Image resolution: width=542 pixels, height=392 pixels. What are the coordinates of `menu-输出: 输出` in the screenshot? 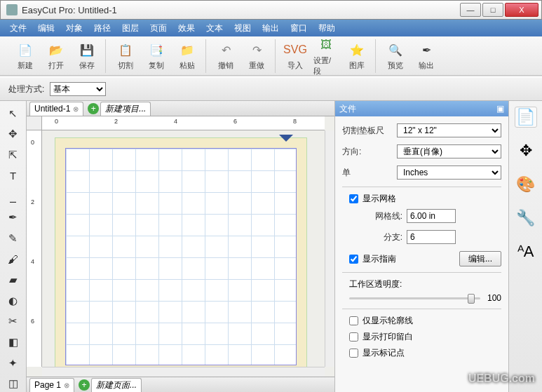 It's located at (271, 28).